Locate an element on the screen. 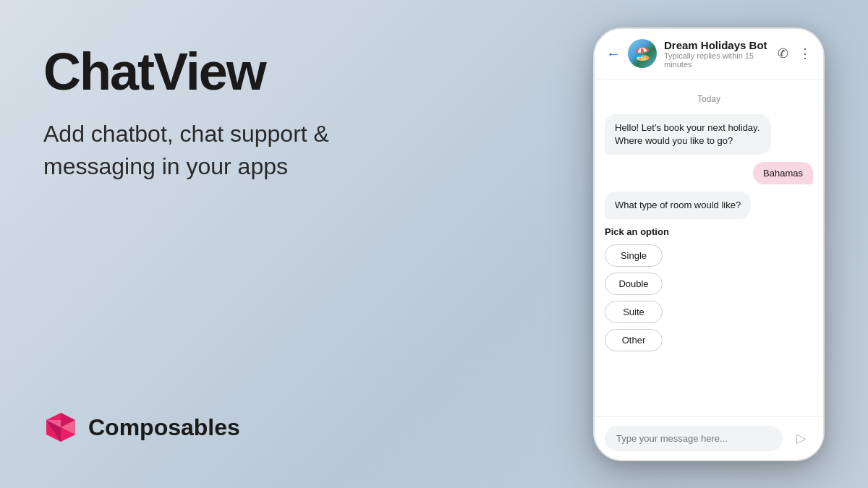 This screenshot has height=488, width=868. bot-status: Typically replies within 15 minutes is located at coordinates (718, 60).